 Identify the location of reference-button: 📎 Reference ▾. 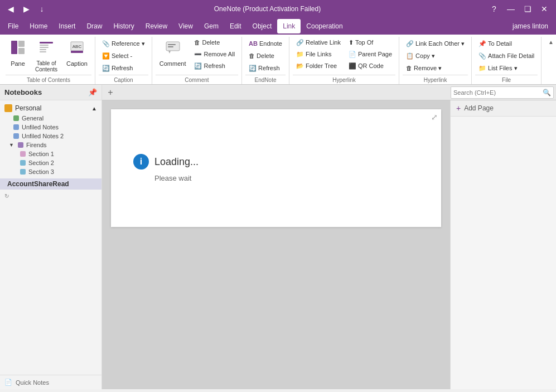
(124, 43).